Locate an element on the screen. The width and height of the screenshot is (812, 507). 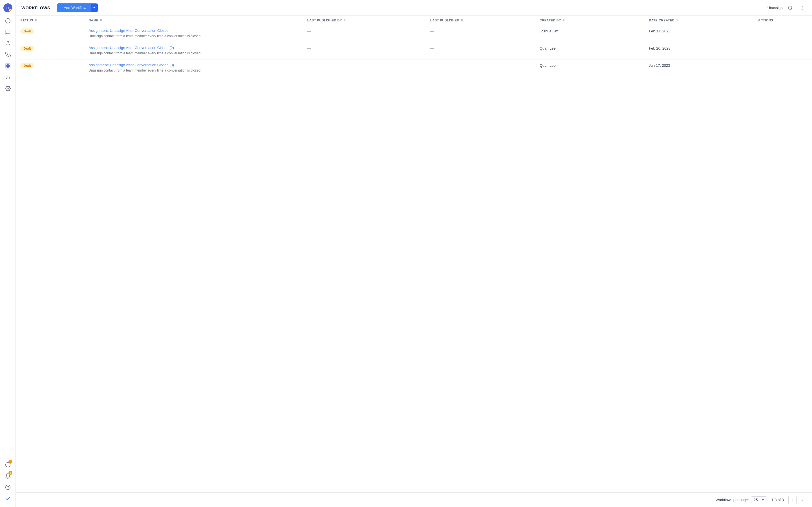
search-icon is located at coordinates (791, 8).